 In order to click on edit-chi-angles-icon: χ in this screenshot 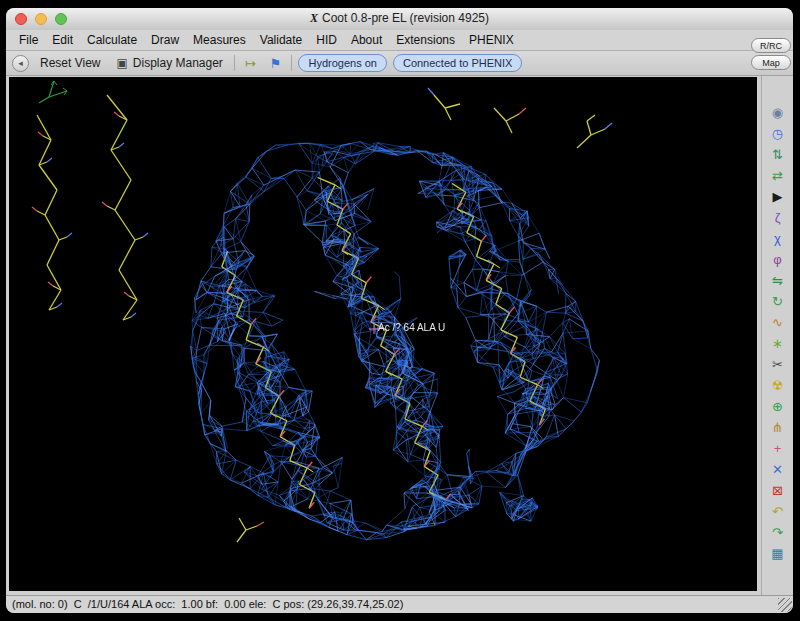, I will do `click(778, 238)`.